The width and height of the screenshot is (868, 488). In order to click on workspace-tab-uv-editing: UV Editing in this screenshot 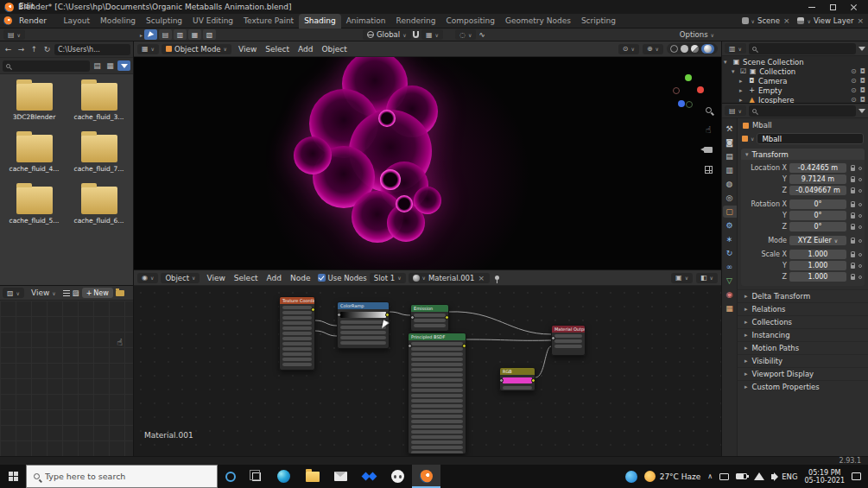, I will do `click(212, 21)`.